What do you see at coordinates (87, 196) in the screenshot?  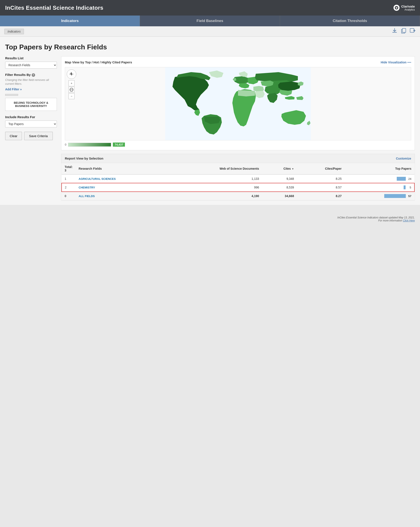 I see `field-link: ALL FIELDS` at bounding box center [87, 196].